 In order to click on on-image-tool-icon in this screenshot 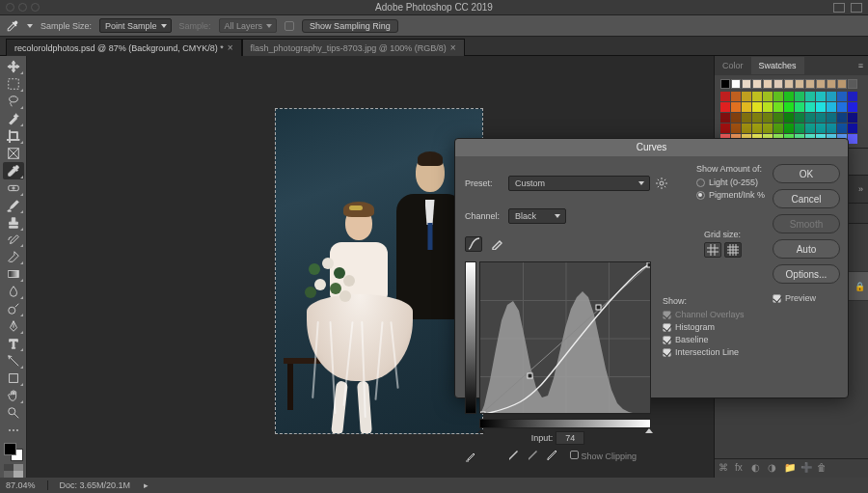, I will do `click(473, 455)`.